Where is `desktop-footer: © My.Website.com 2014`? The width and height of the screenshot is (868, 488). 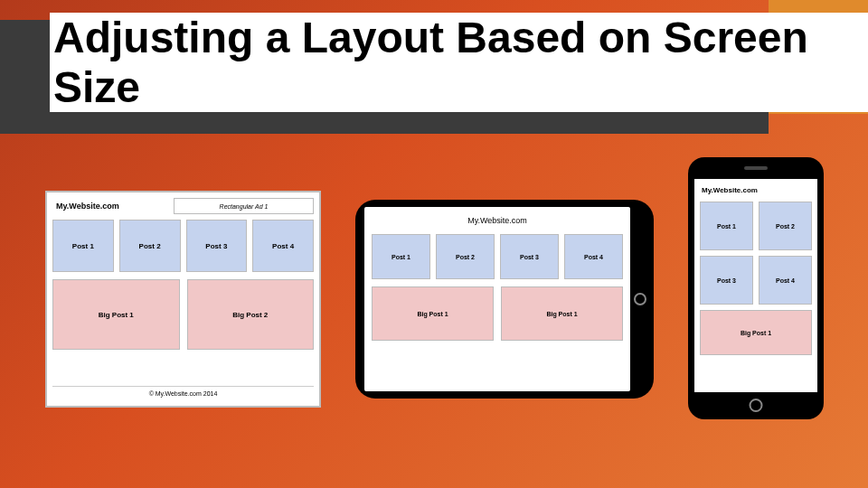
desktop-footer: © My.Website.com 2014 is located at coordinates (183, 393).